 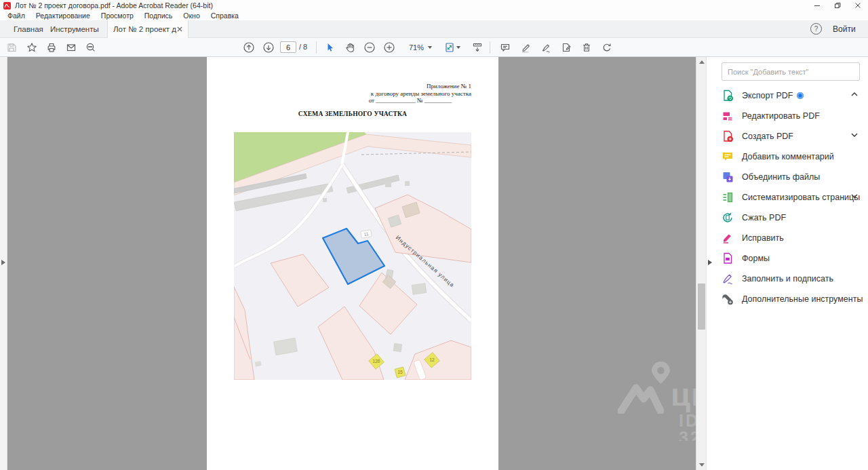 What do you see at coordinates (728, 258) in the screenshot?
I see `forms-icon` at bounding box center [728, 258].